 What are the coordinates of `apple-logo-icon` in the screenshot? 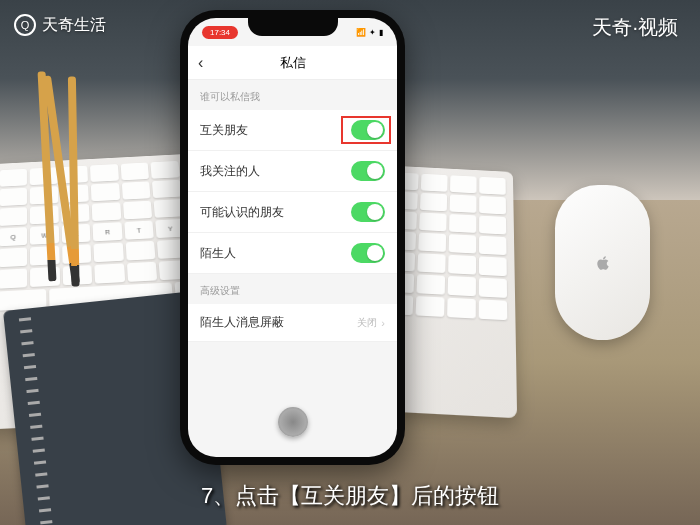 It's located at (603, 263).